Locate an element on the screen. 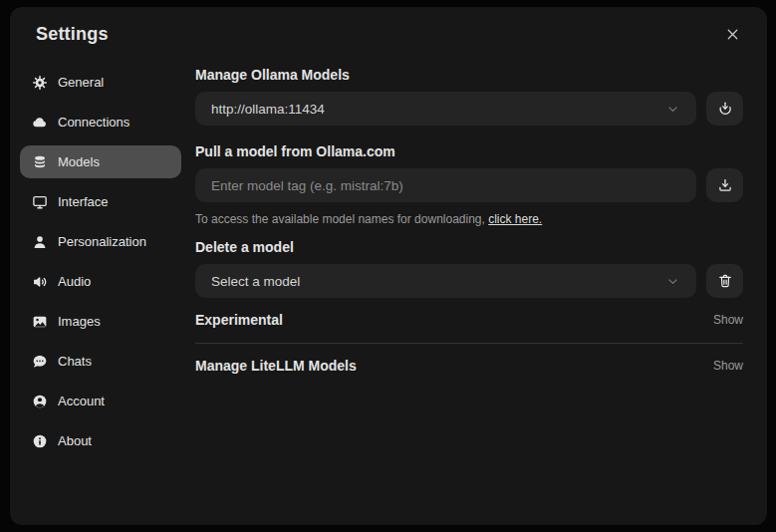  user-icon is located at coordinates (40, 242).